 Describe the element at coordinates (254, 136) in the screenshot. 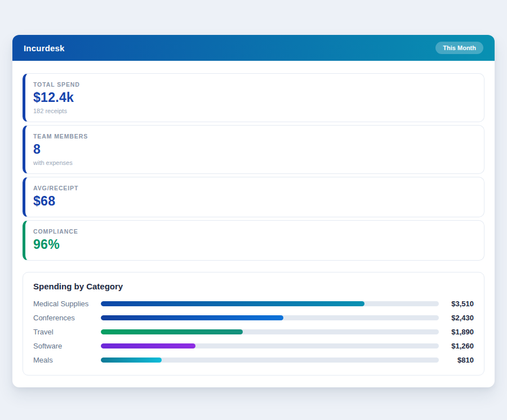

I see `stat-label: TEAM MEMBERS` at that location.